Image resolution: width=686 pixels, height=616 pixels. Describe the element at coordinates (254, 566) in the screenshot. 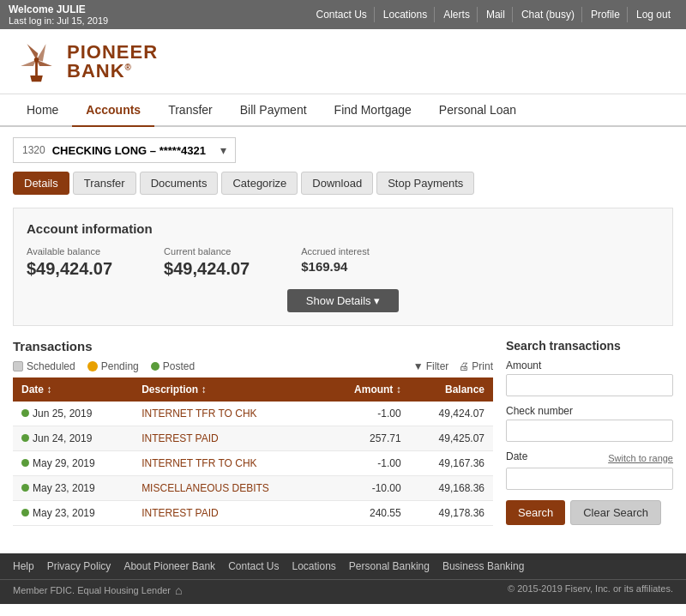

I see `footer-contact: Contact Us` at that location.